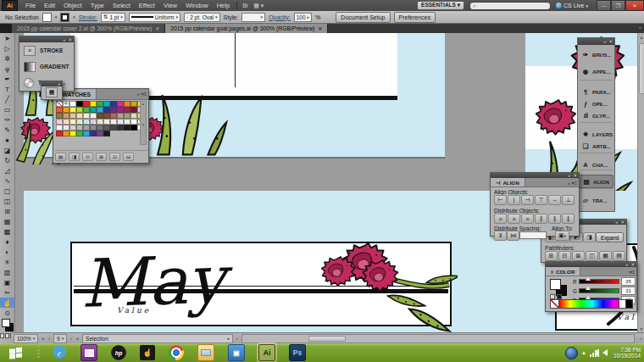 The width and height of the screenshot is (644, 362). I want to click on direct-selection-tool-icon: ▷, so click(7, 48).